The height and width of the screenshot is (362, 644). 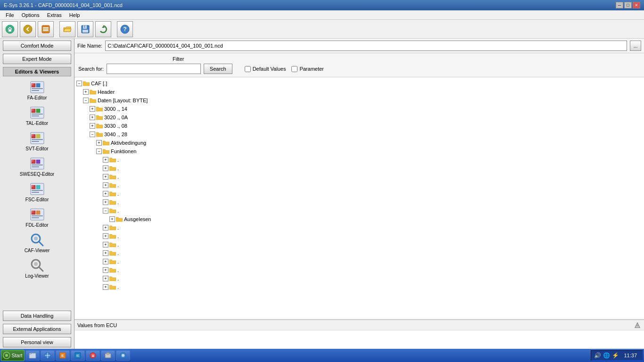 What do you see at coordinates (359, 143) in the screenshot?
I see `tree-node-aktivbedingung: + Aktivbedingung` at bounding box center [359, 143].